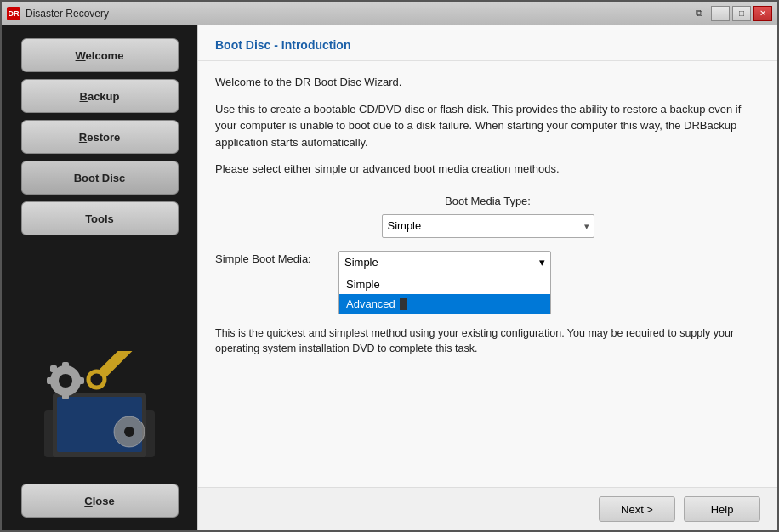 The width and height of the screenshot is (779, 532). Describe the element at coordinates (100, 410) in the screenshot. I see `sidebar-illustration` at that location.